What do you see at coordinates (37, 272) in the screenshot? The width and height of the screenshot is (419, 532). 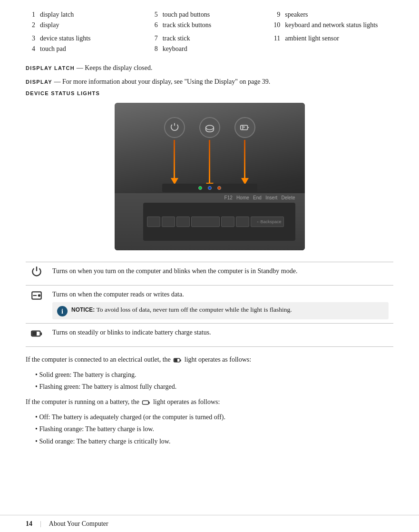 I see `power-icon` at bounding box center [37, 272].